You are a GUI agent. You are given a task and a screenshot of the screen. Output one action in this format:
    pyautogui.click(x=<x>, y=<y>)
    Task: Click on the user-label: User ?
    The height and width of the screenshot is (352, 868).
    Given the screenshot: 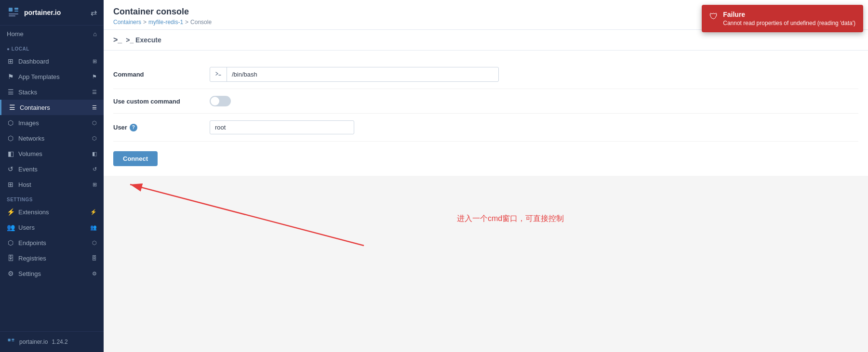 What is the action you would take?
    pyautogui.click(x=161, y=128)
    